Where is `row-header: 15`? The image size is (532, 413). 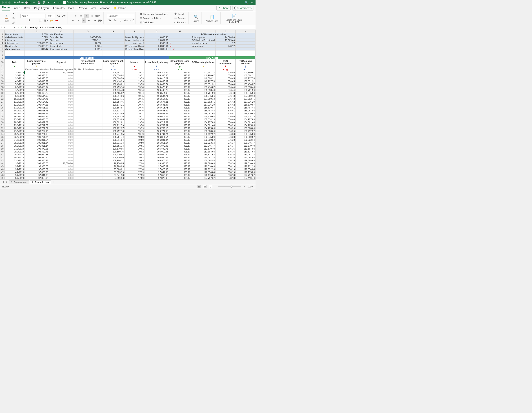 row-header: 15 is located at coordinates (2, 78).